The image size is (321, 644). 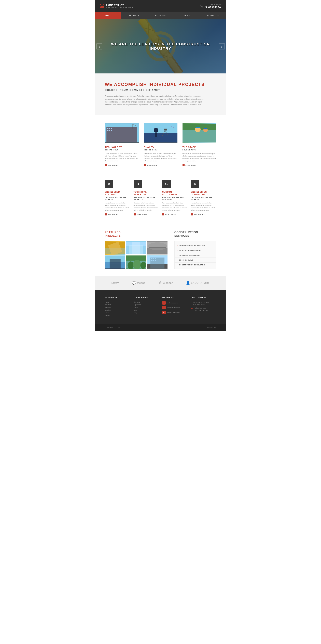 I want to click on engineering-read-more: READ MORE, so click(x=204, y=214).